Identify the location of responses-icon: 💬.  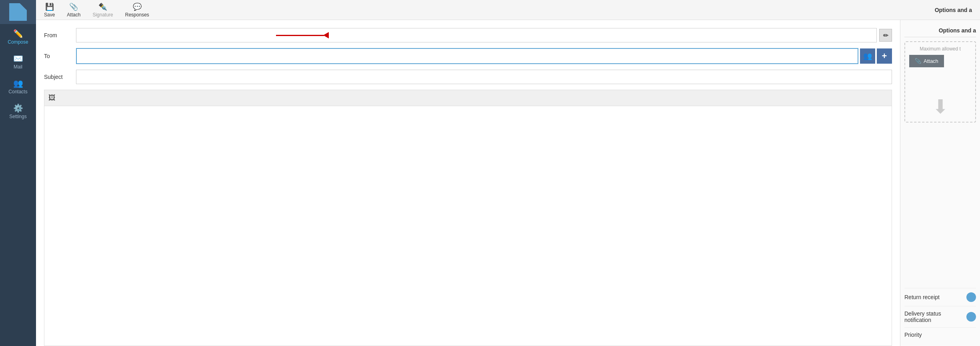
(137, 7).